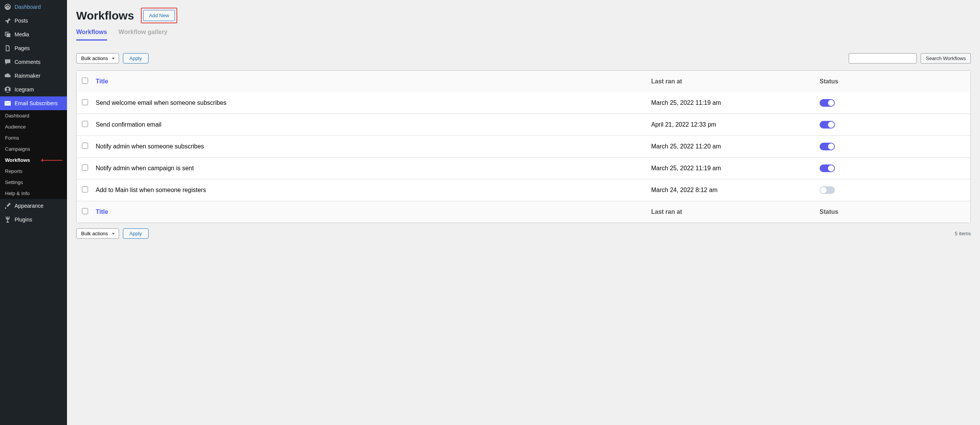  What do you see at coordinates (374, 81) in the screenshot?
I see `column-title: Title` at bounding box center [374, 81].